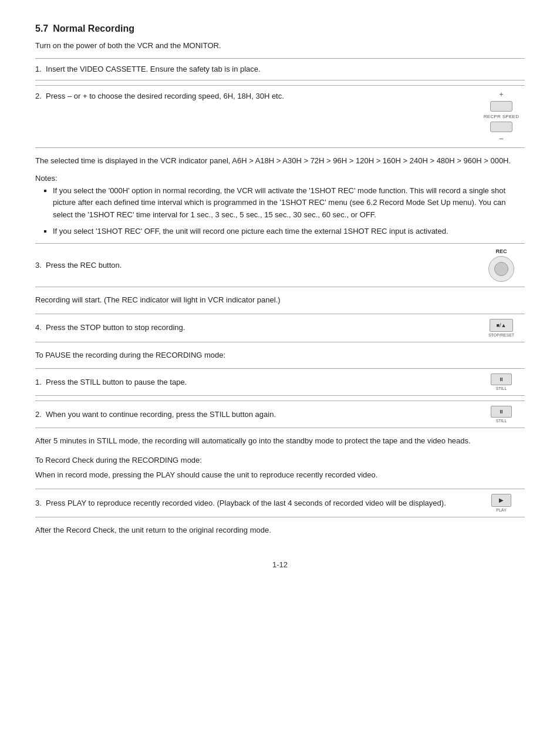  Describe the element at coordinates (280, 382) in the screenshot. I see `step-5-row: 1. Press the STILL button to pause the t…` at that location.